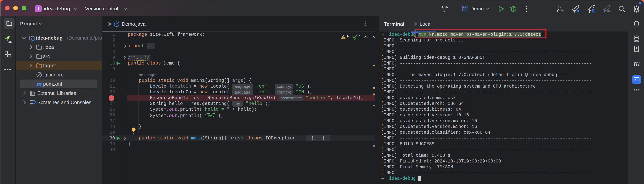  Describe the element at coordinates (10, 42) in the screenshot. I see `svg-text: JR` at that location.